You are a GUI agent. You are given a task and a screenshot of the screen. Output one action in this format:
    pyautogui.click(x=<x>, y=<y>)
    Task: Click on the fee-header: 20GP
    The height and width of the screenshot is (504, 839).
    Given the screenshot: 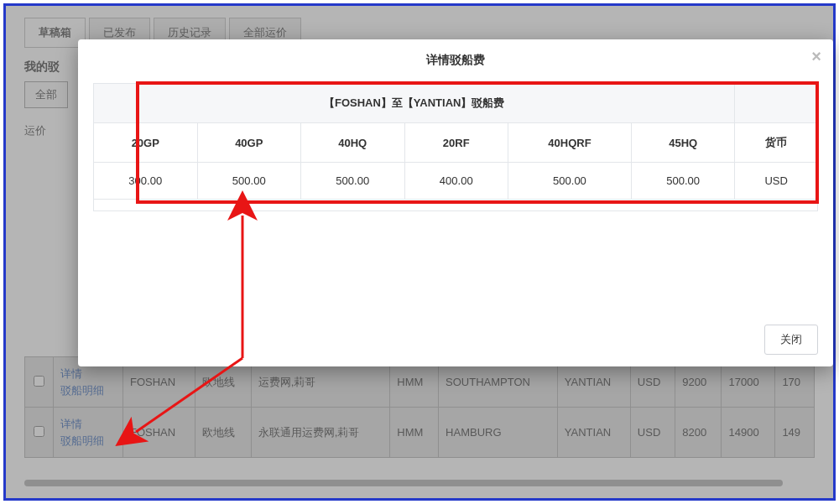 What is the action you would take?
    pyautogui.click(x=146, y=143)
    